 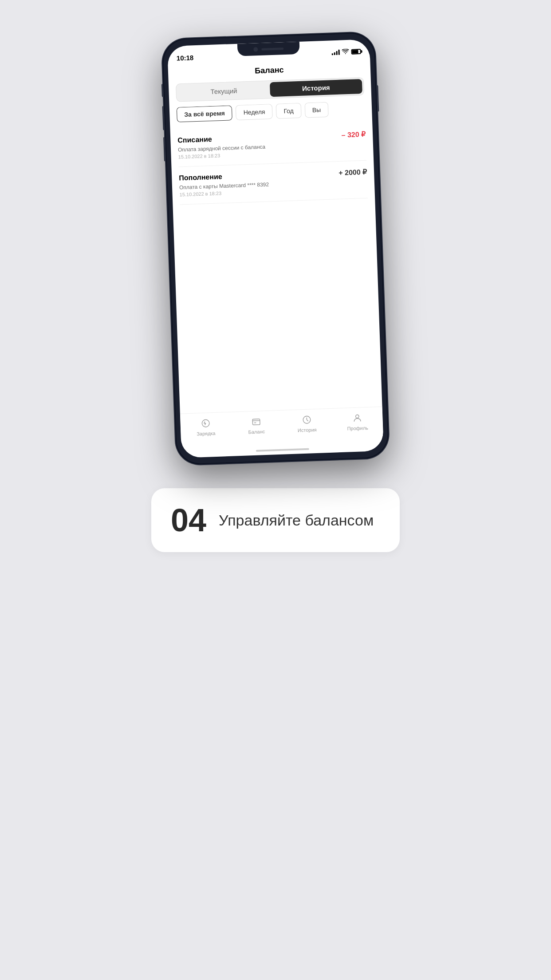 I want to click on status-icons, so click(x=346, y=52).